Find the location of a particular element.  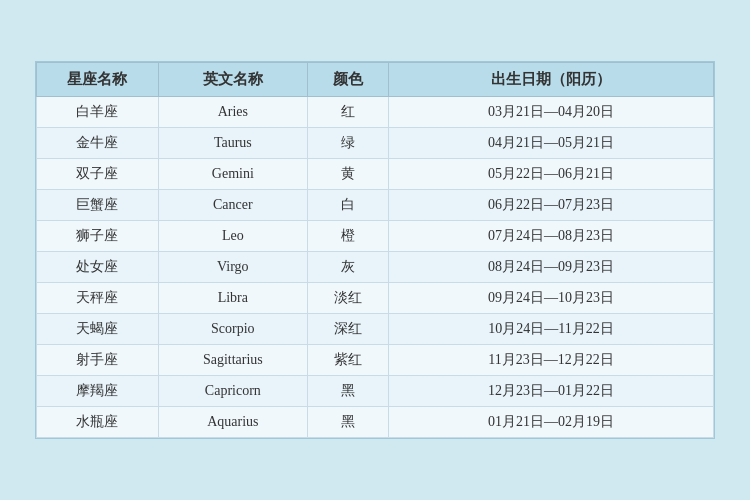

cell-english-name: Capricorn is located at coordinates (232, 392).